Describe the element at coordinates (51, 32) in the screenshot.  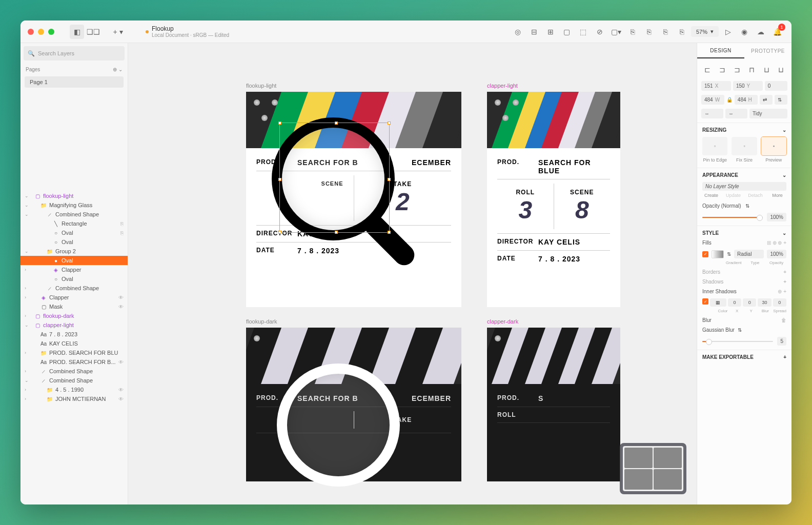
I see `zoom-icon` at that location.